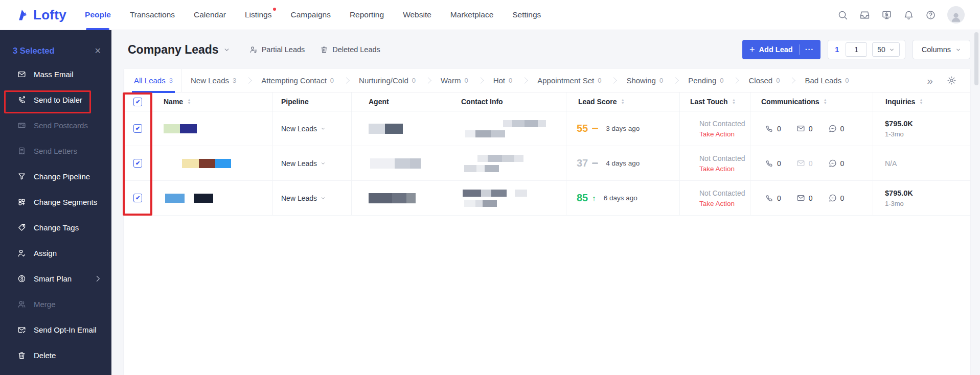  Describe the element at coordinates (350, 50) in the screenshot. I see `deleted-leads-link: Deleted Leads` at that location.